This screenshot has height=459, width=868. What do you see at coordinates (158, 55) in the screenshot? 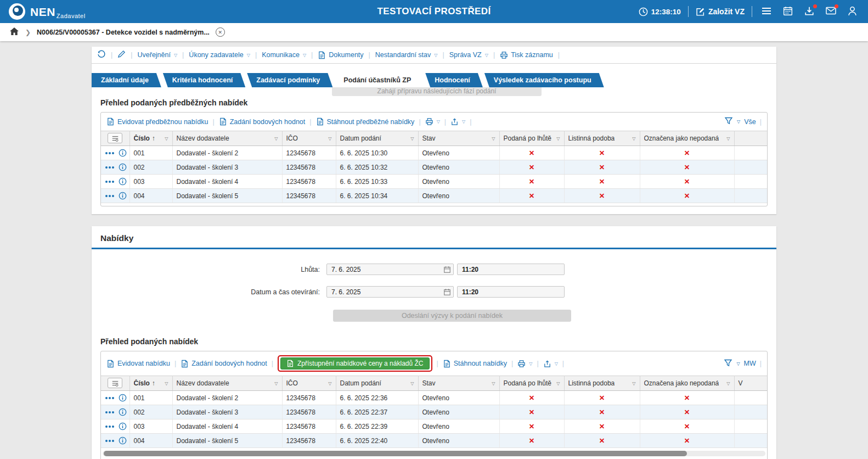
I see `toolbar-item-uverejneni: Uveřejnění▽` at bounding box center [158, 55].